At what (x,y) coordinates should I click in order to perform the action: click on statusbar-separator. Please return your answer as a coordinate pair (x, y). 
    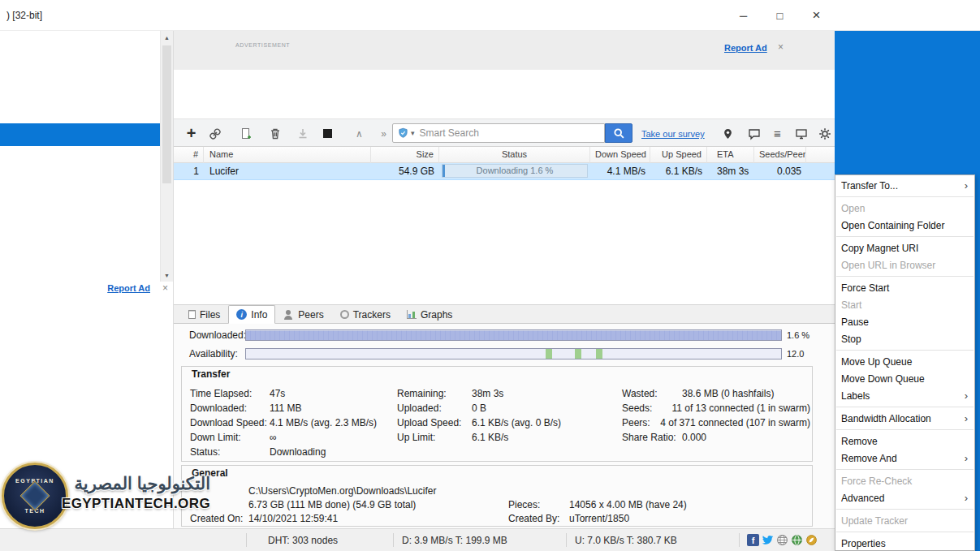
    Looking at the image, I should click on (247, 540).